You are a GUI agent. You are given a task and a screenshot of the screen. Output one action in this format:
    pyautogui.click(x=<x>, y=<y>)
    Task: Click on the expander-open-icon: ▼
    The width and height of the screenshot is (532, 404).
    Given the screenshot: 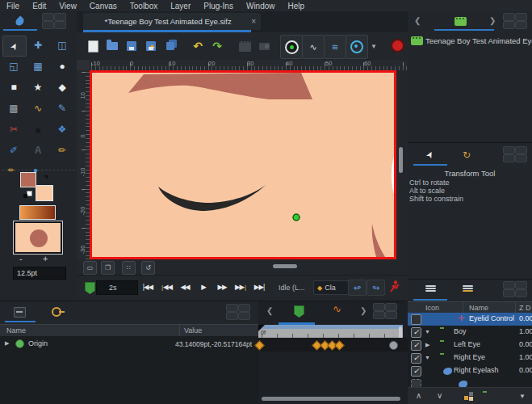 What is the action you would take?
    pyautogui.click(x=428, y=331)
    